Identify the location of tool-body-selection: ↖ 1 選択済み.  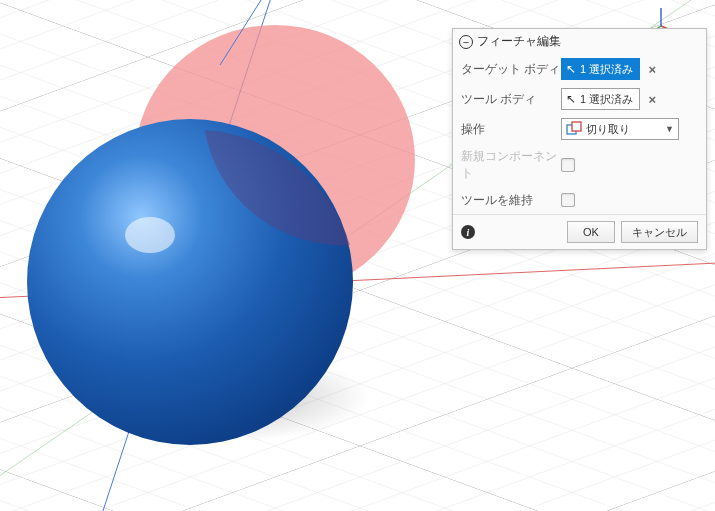
(600, 99).